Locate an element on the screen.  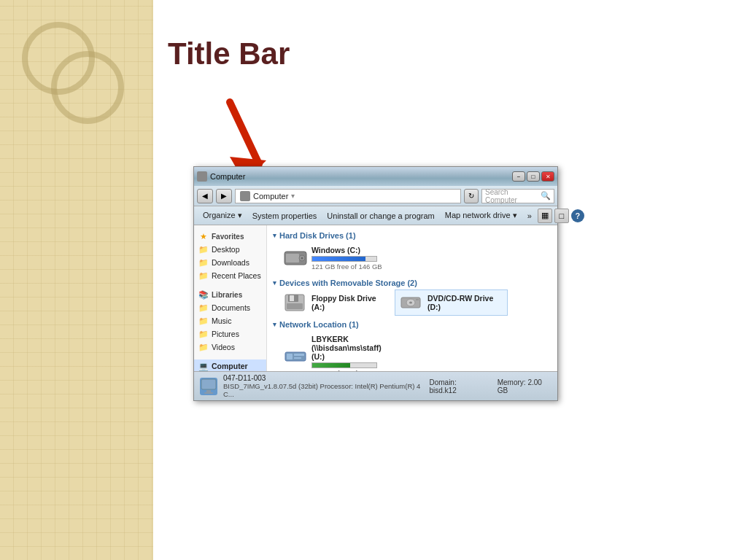
videos-icon: 📁 is located at coordinates (204, 347).